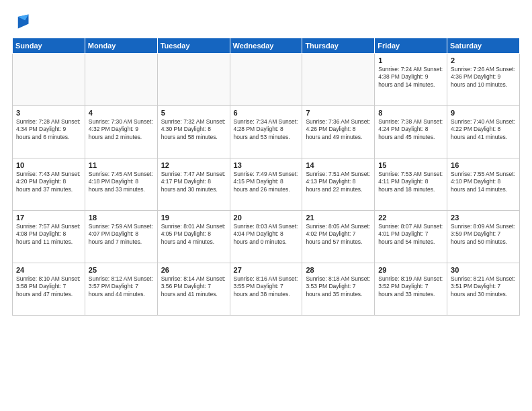 The width and height of the screenshot is (532, 411). Describe the element at coordinates (339, 46) in the screenshot. I see `weekday-header: Thursday` at that location.